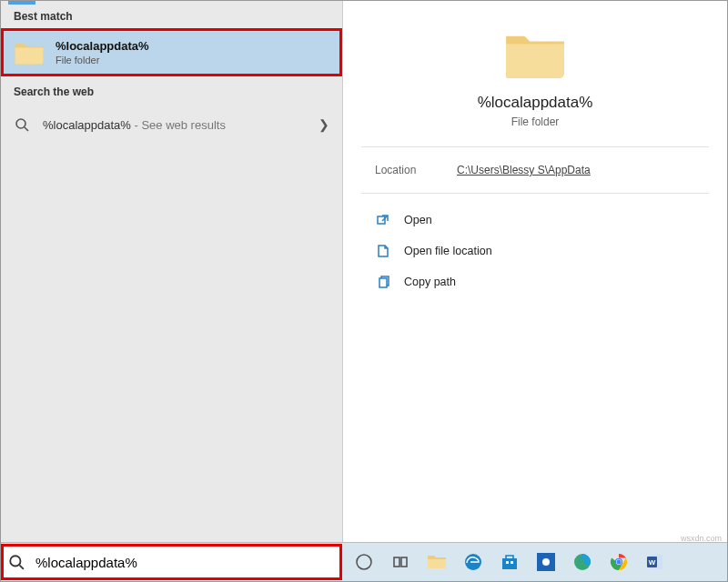 This screenshot has height=582, width=728. What do you see at coordinates (364, 562) in the screenshot?
I see `cortana-icon` at bounding box center [364, 562].